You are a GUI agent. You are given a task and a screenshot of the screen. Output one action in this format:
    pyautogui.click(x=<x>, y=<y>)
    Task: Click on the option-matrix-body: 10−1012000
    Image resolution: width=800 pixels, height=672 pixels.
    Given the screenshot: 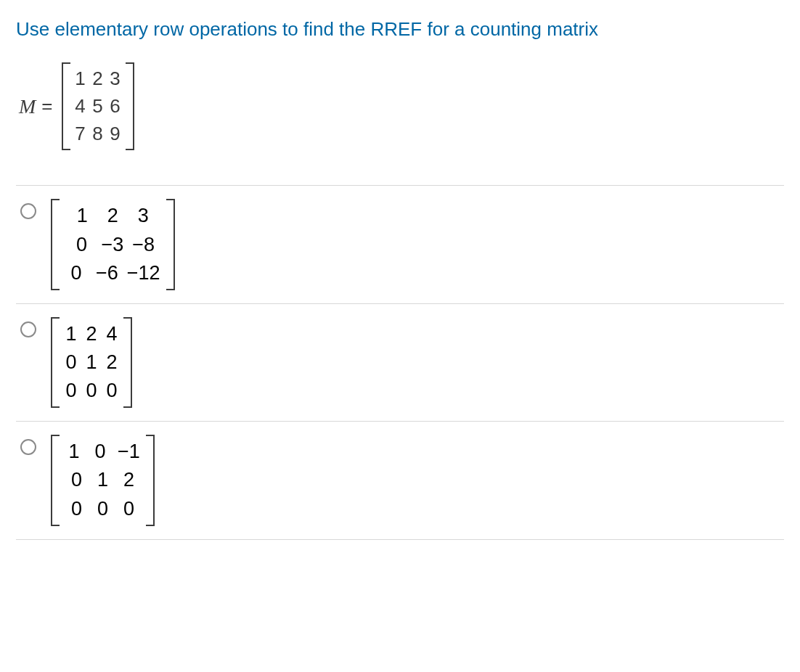 What is the action you would take?
    pyautogui.click(x=103, y=480)
    